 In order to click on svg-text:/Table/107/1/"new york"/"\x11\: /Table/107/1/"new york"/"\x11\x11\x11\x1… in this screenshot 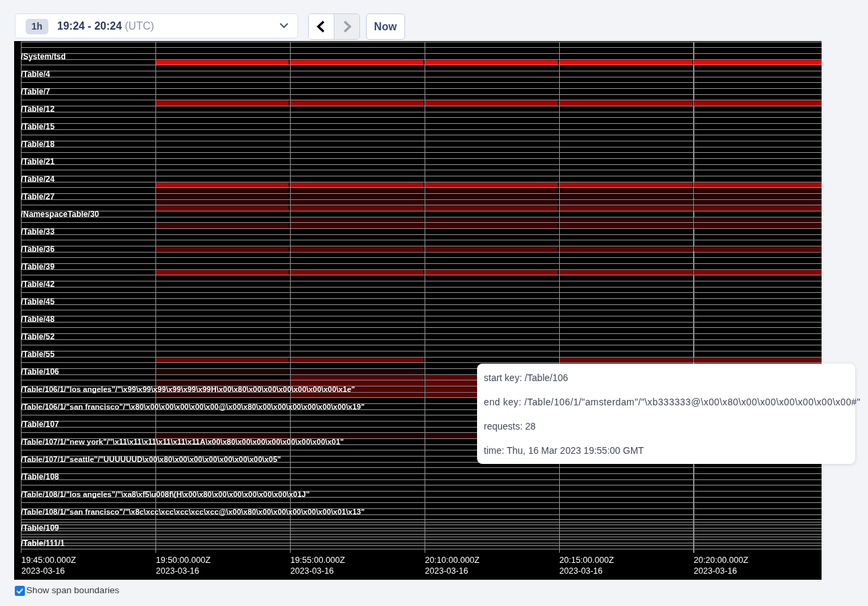, I will do `click(182, 442)`.